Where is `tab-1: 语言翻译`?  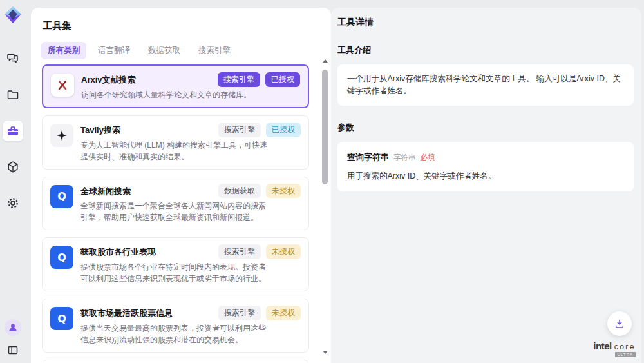
tab-1: 语言翻译 is located at coordinates (114, 50).